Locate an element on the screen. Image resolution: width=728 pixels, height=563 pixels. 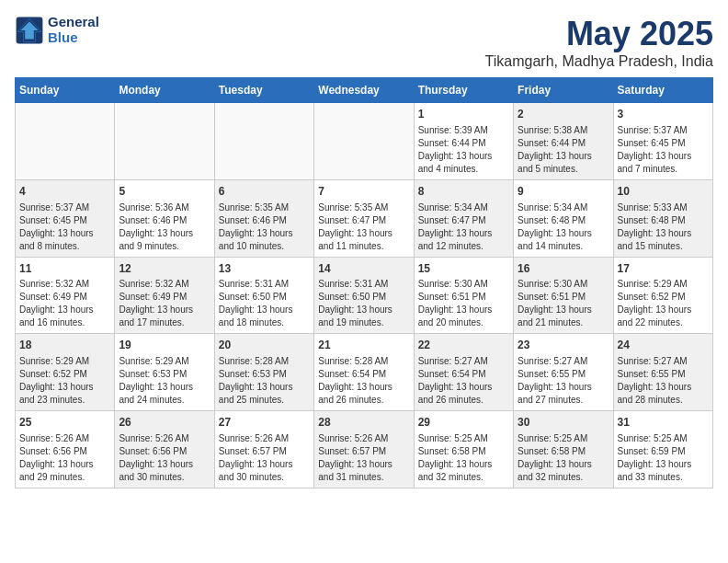
day-number: 21 is located at coordinates (364, 346).